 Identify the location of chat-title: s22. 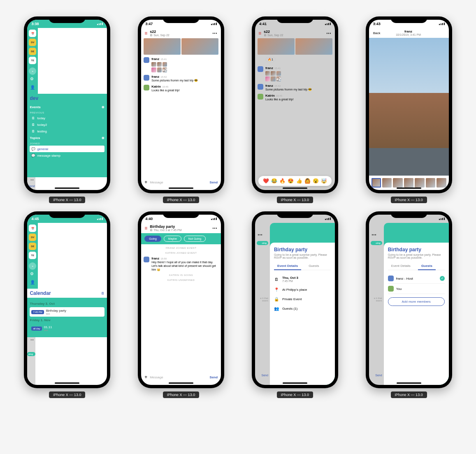
(180, 32).